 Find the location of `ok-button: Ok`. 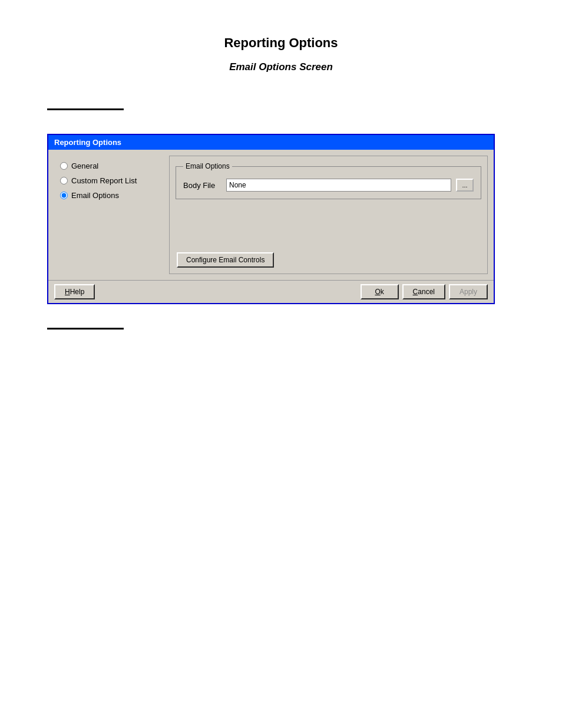

ok-button: Ok is located at coordinates (379, 292).